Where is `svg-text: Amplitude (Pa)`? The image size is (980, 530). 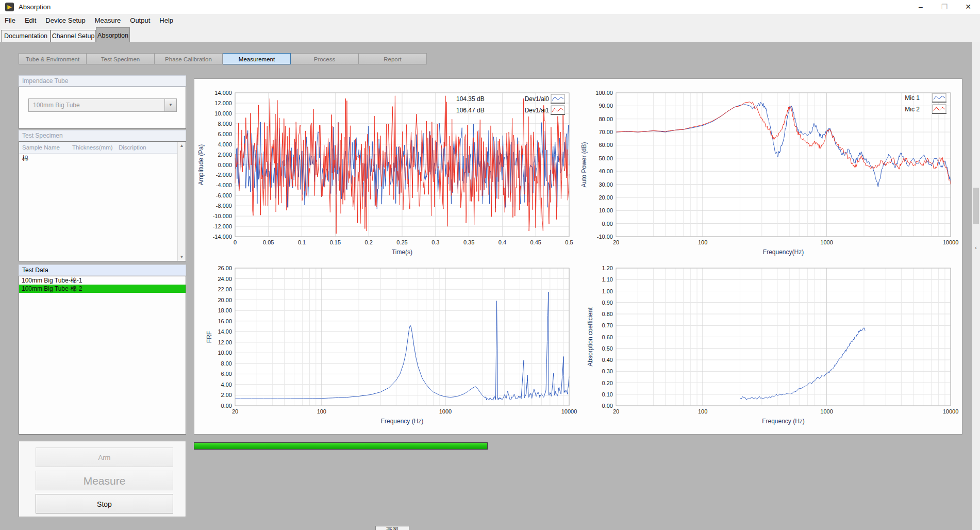
svg-text: Amplitude (Pa) is located at coordinates (201, 165).